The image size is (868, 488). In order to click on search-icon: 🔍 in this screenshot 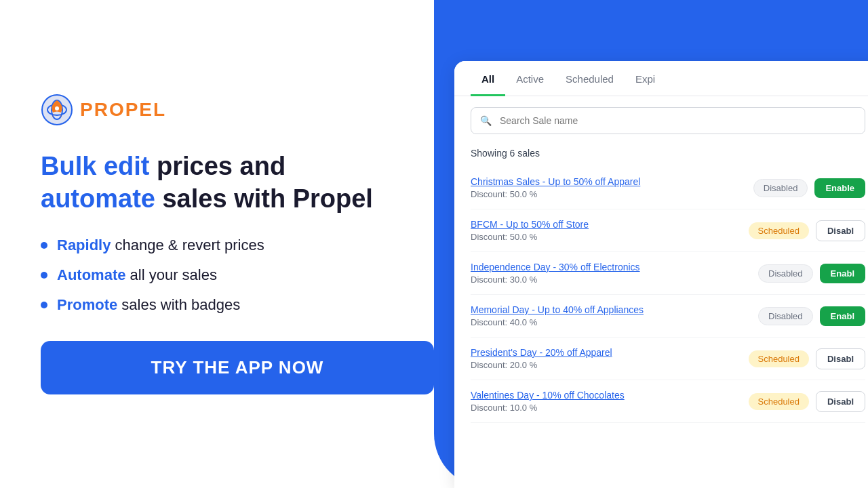, I will do `click(486, 121)`.